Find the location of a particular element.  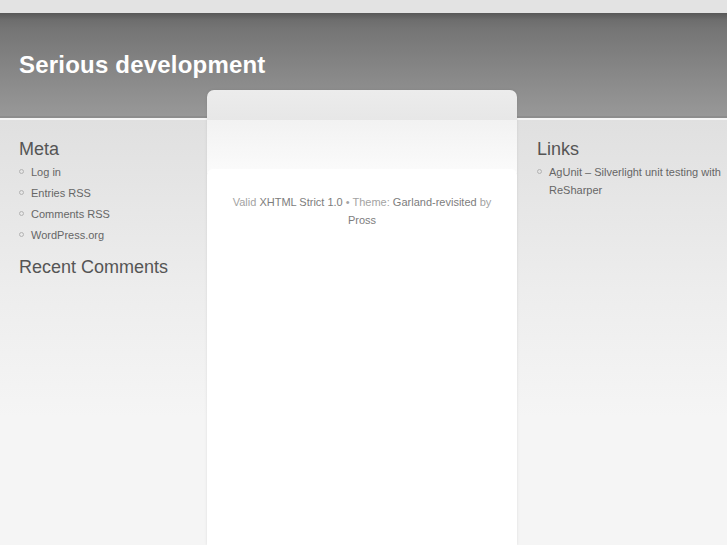

meta-list: Log in Entries RSS Comments RSS WordPres… is located at coordinates (109, 204).